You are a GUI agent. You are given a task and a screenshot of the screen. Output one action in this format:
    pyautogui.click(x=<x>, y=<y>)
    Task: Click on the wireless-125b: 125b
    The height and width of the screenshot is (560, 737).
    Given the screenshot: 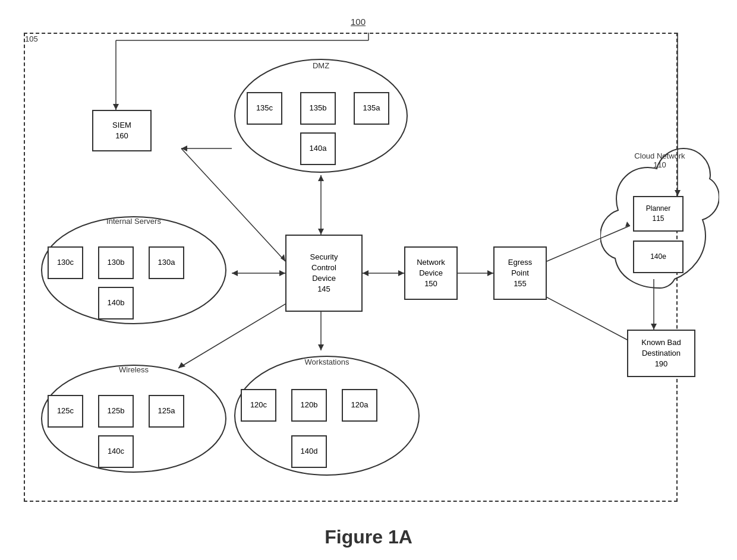 What is the action you would take?
    pyautogui.click(x=116, y=411)
    